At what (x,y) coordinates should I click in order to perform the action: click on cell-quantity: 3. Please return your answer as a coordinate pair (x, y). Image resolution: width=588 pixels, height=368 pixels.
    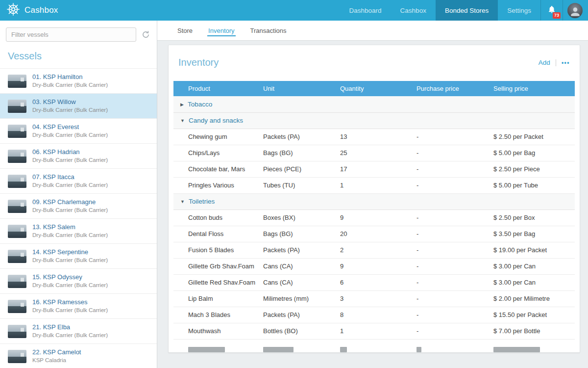
    Looking at the image, I should click on (378, 298).